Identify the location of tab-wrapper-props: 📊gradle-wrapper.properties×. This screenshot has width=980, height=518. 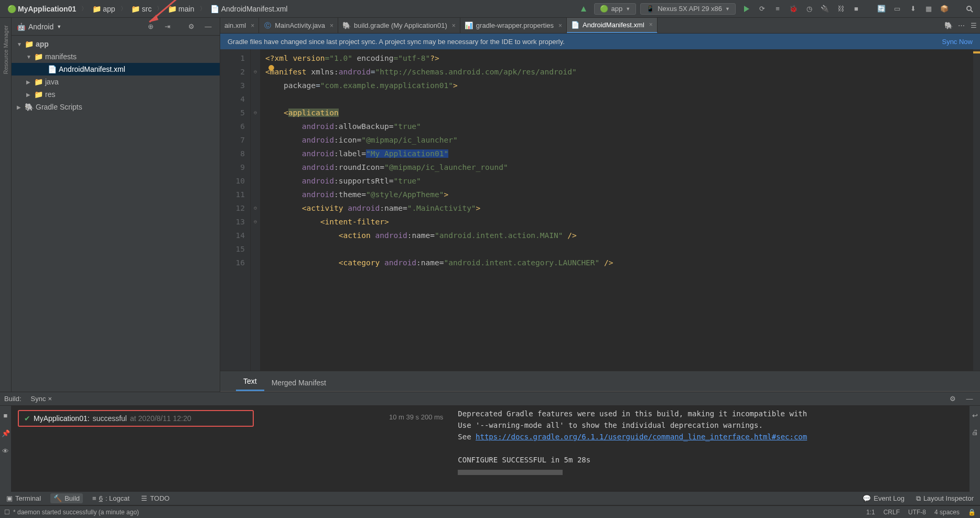
(514, 26).